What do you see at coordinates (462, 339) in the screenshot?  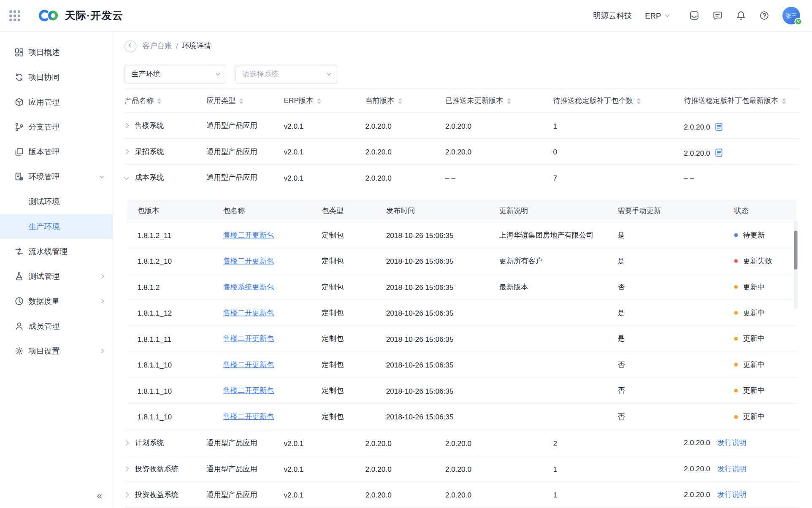 I see `package-row: 1.8.1.1_11售楼二开更新包定制包2018-10-26 15:06:35是…` at bounding box center [462, 339].